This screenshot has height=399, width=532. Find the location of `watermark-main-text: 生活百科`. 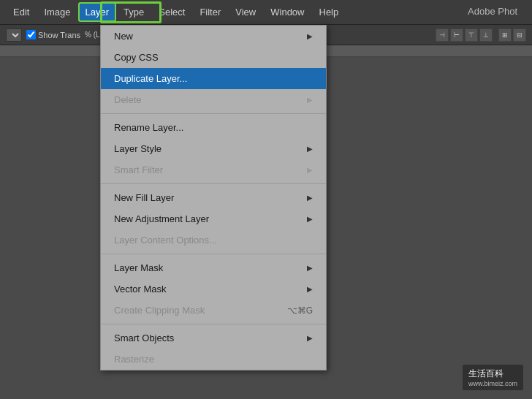

watermark-main-text: 生活百科 is located at coordinates (493, 374).